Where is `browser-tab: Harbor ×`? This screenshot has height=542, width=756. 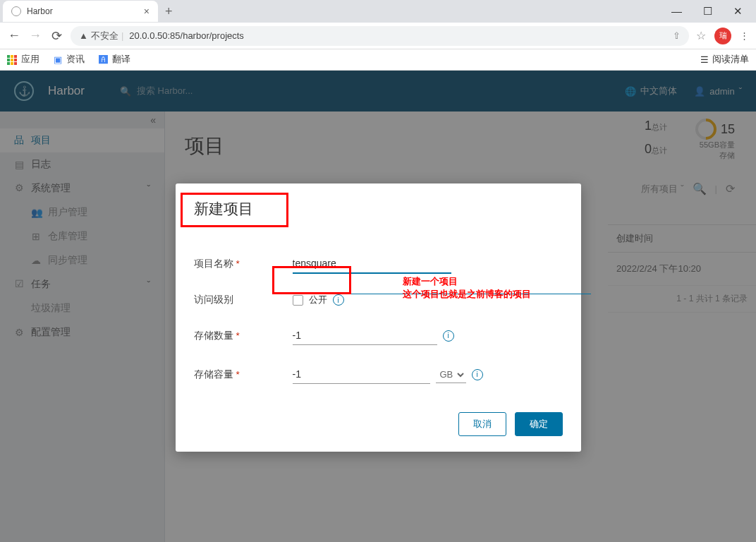 browser-tab: Harbor × is located at coordinates (80, 11).